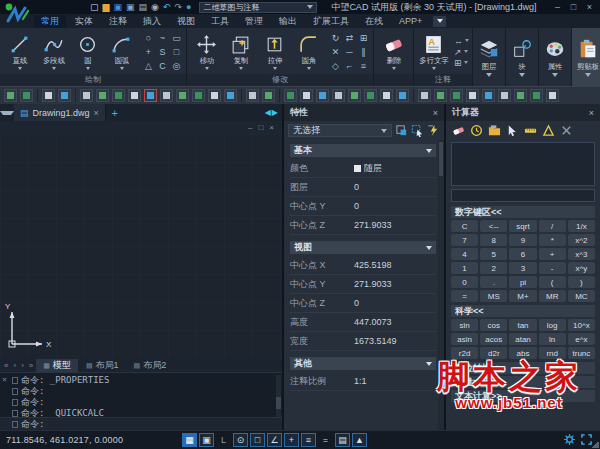 The image size is (600, 449). I want to click on properties-close-icon: ×, so click(436, 113).